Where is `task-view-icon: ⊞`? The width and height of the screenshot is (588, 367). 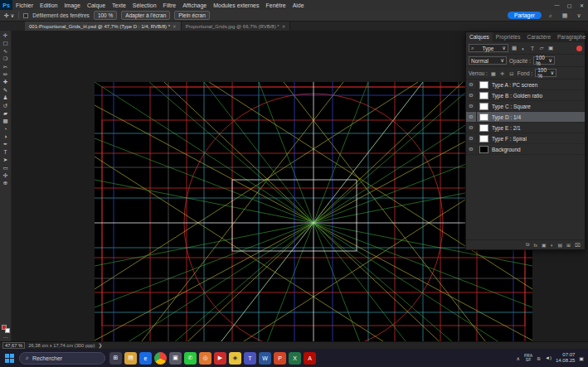
task-view-icon: ⊞ is located at coordinates (116, 358).